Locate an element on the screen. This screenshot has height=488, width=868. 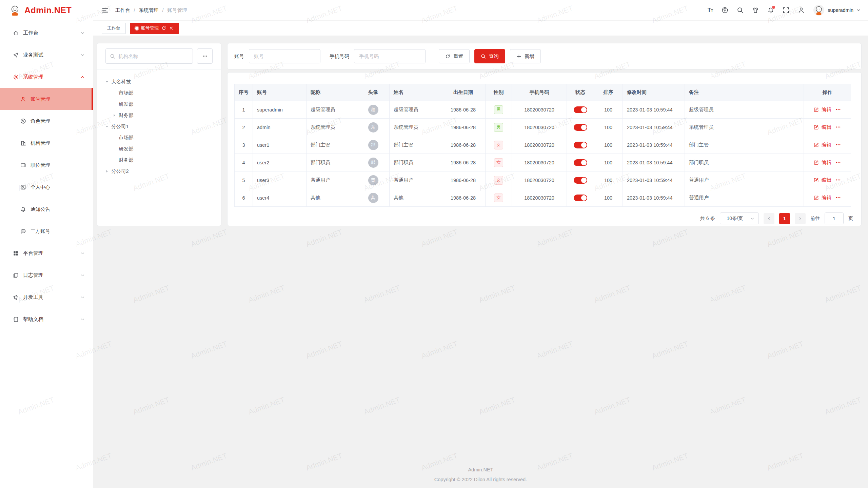
page-size-value: 10条/页 is located at coordinates (735, 219).